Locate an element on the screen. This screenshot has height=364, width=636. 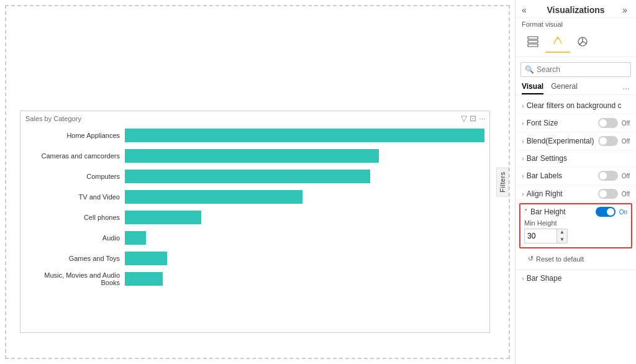
reset-icon: ↺ is located at coordinates (530, 258).